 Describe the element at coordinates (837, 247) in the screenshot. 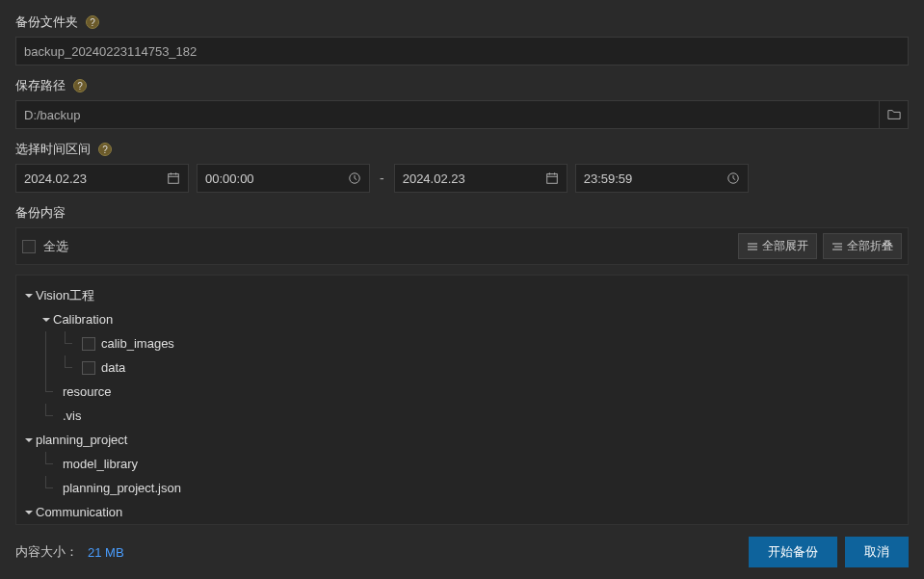

I see `collapse-icon` at that location.